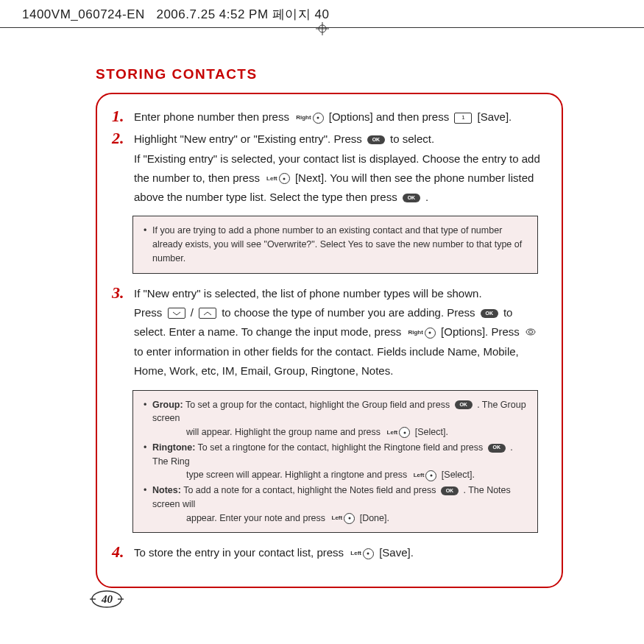 The image size is (644, 644). I want to click on step-number: 4., so click(123, 552).